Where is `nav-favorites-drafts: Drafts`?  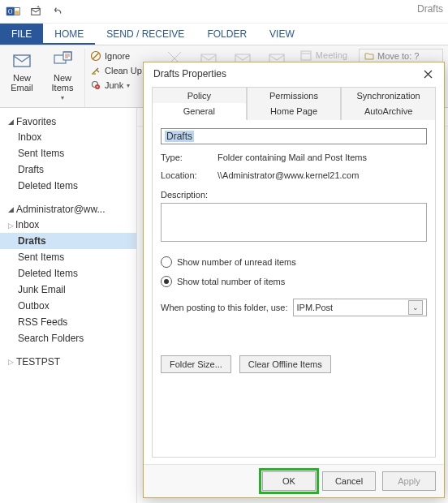 nav-favorites-drafts: Drafts is located at coordinates (68, 170).